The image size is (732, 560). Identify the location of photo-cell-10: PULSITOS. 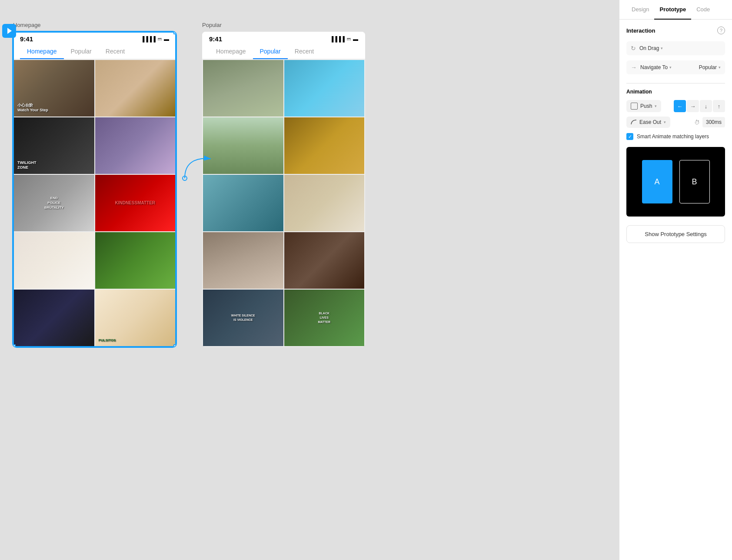
(136, 318).